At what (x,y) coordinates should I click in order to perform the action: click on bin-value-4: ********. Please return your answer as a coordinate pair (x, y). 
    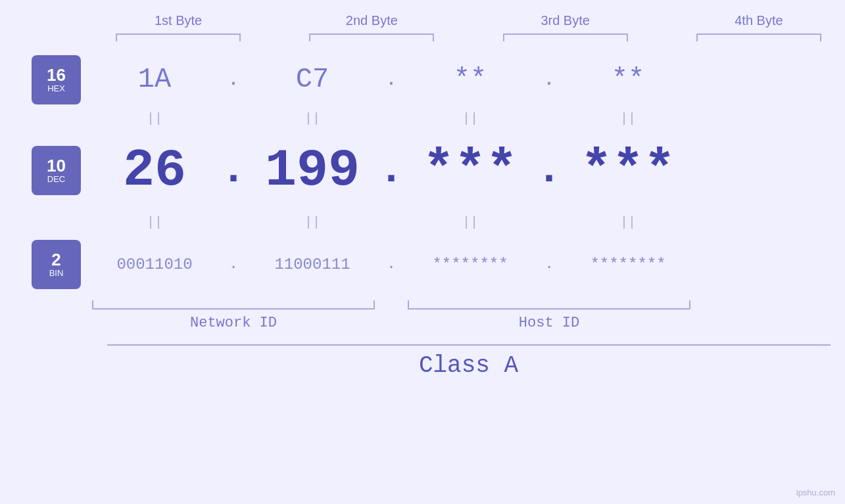
    Looking at the image, I should click on (628, 264).